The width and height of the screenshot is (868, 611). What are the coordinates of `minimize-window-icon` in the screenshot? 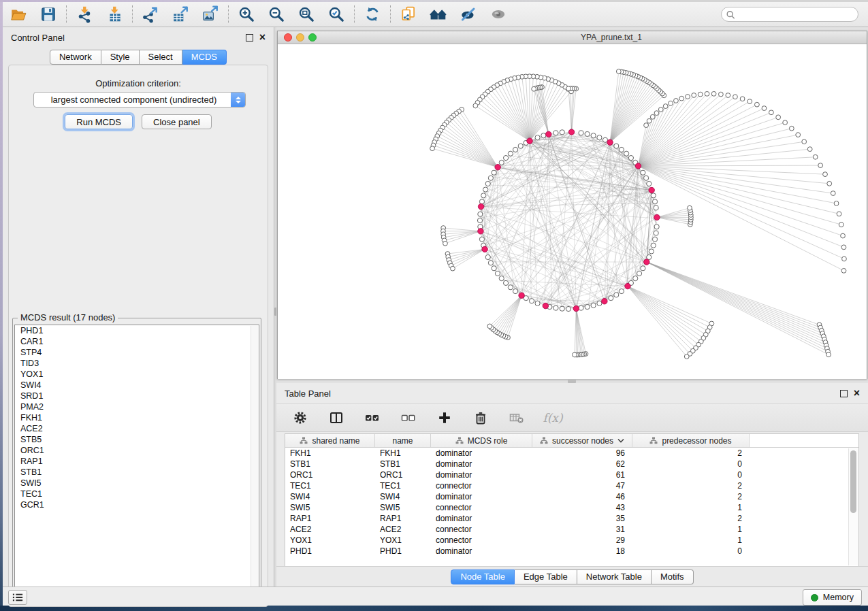 It's located at (300, 37).